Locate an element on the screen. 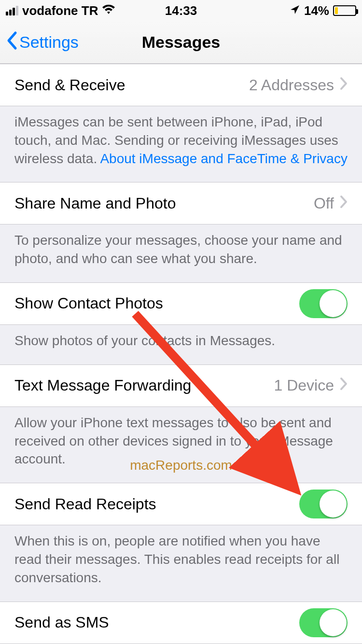 The height and width of the screenshot is (644, 362). privacy-link: About iMessage and FaceTime & Privacy is located at coordinates (224, 158).